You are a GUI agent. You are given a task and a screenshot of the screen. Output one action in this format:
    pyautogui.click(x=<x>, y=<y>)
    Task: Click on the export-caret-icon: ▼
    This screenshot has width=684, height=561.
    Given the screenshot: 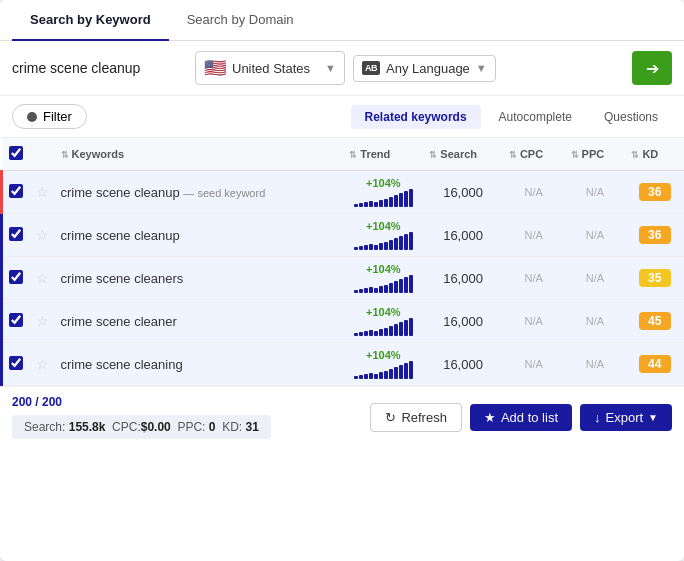 What is the action you would take?
    pyautogui.click(x=653, y=418)
    